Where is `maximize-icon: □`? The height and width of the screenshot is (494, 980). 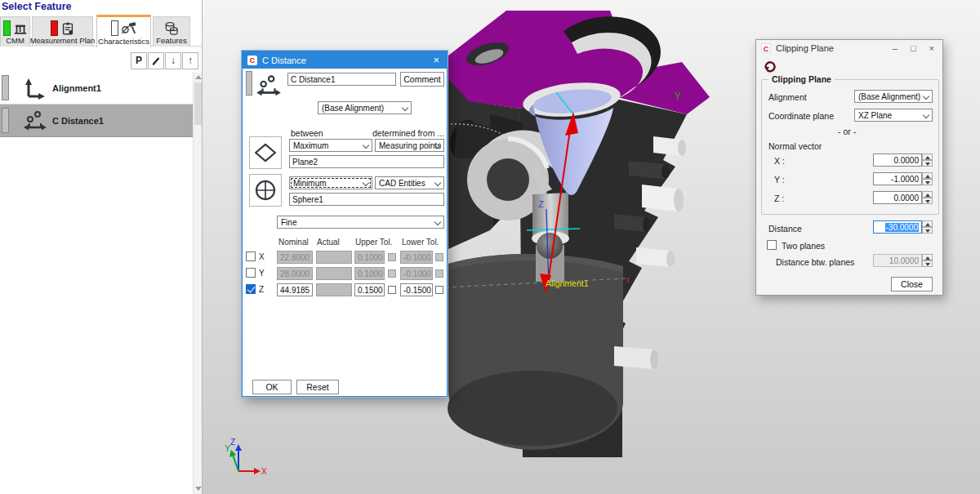
maximize-icon: □ is located at coordinates (913, 48).